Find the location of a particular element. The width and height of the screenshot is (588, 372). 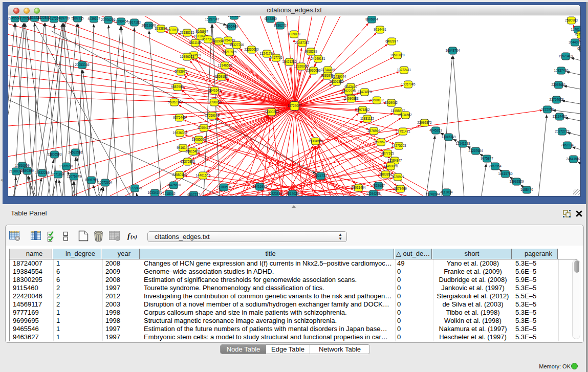

svg-text: 2537611 is located at coordinates (173, 30).